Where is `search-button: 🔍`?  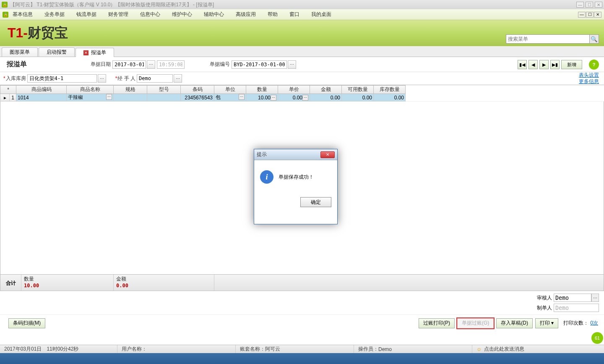
search-button: 🔍 is located at coordinates (594, 39).